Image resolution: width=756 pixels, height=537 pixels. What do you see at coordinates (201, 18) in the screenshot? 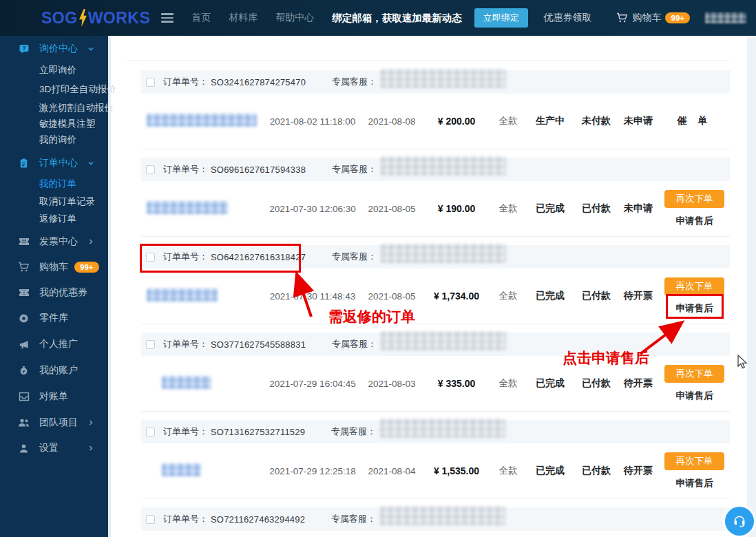
I see `nav-home: 首页` at bounding box center [201, 18].